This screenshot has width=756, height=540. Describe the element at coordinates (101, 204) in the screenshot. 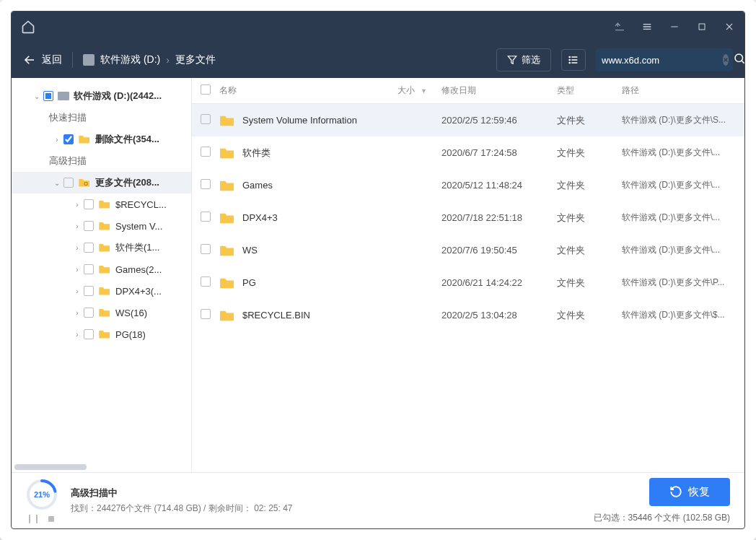

I see `tree-child: › $RECYCL...` at that location.